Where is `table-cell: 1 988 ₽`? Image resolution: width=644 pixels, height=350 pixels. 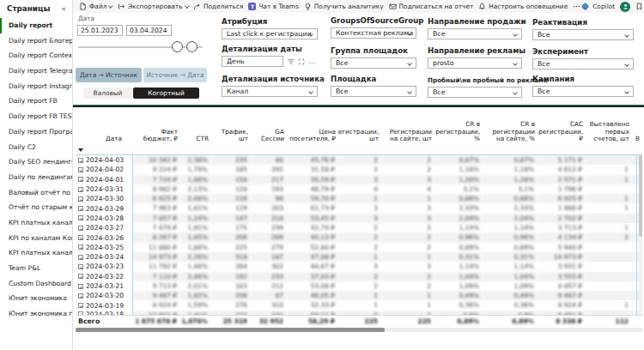
table-cell: 1 988 ₽ is located at coordinates (562, 208).